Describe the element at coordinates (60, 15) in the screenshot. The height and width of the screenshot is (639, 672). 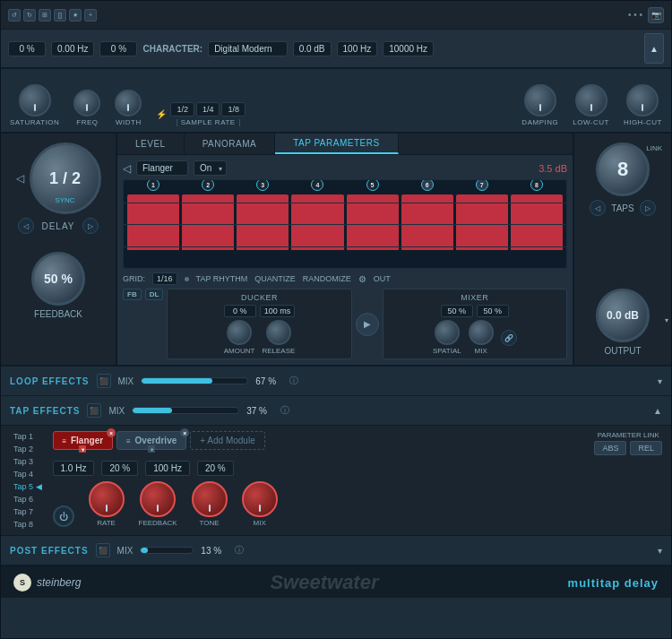
I see `bracket-icon: []` at that location.